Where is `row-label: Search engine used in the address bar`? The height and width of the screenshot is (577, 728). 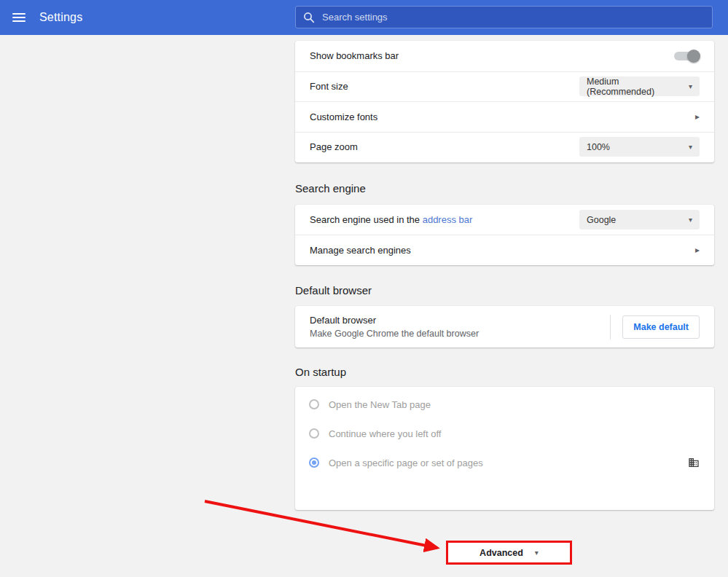 row-label: Search engine used in the address bar is located at coordinates (391, 220).